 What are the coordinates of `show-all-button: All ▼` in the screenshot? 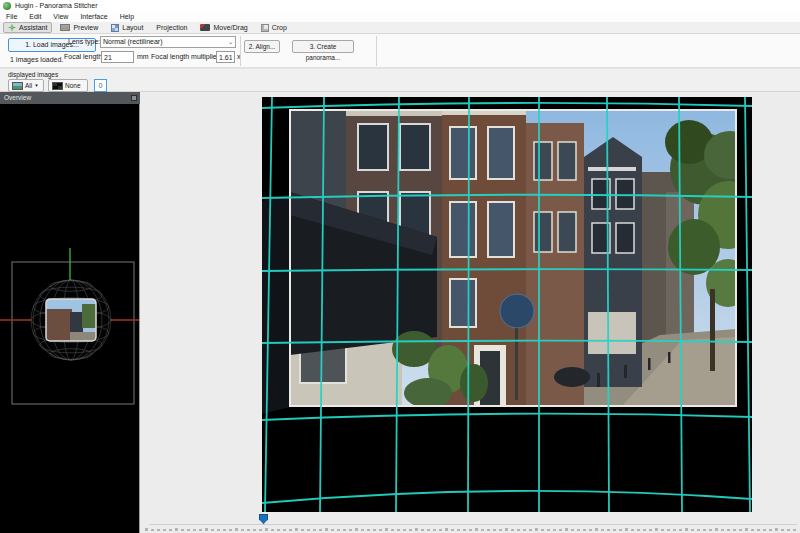 It's located at (26, 86).